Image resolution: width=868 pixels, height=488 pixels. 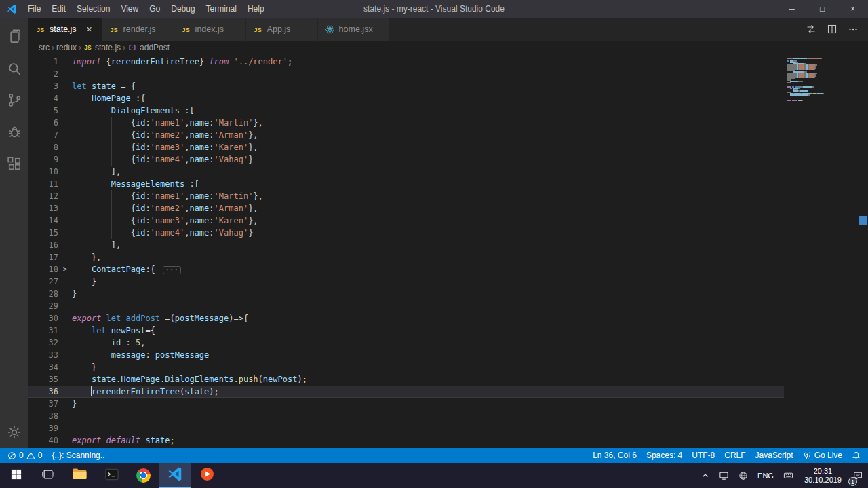 I want to click on hidden-icons-chevron, so click(x=705, y=475).